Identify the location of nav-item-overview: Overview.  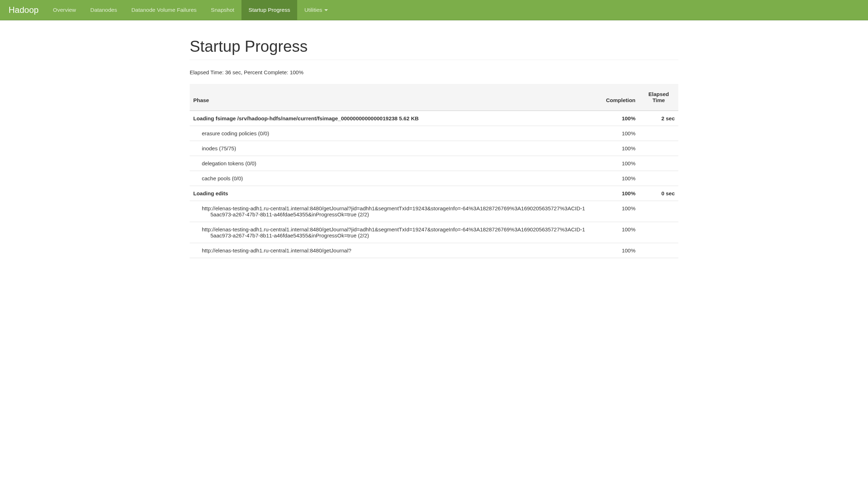
(64, 10).